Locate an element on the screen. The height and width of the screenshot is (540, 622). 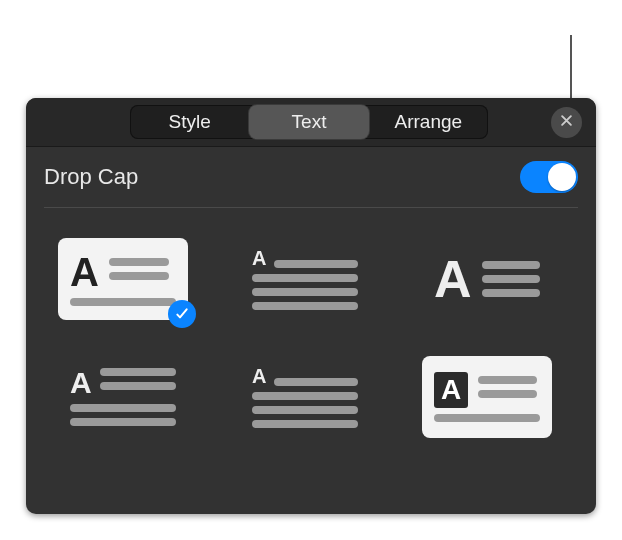
dropcap-option-3: A is located at coordinates (487, 279).